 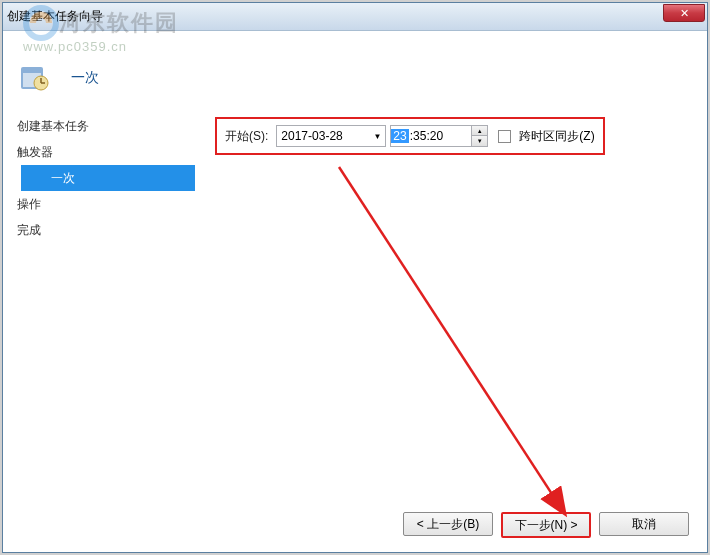 I want to click on close-button: ✕, so click(x=684, y=13).